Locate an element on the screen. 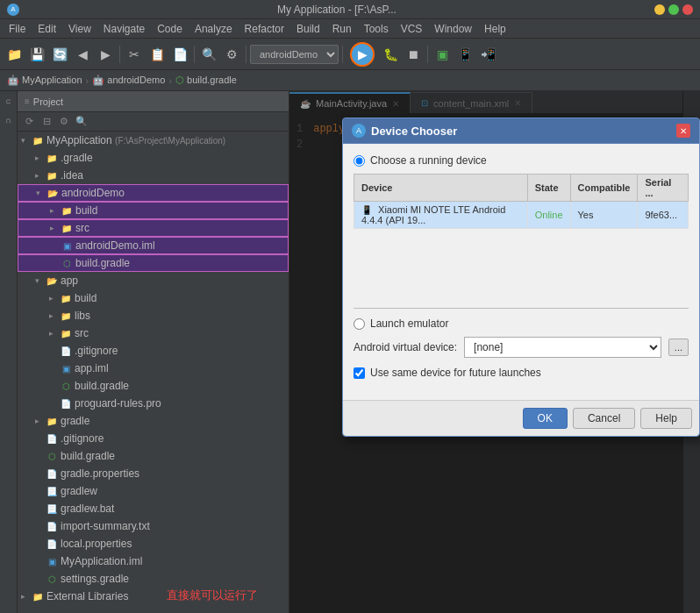  toolbar-sdk: 📱 is located at coordinates (465, 54).